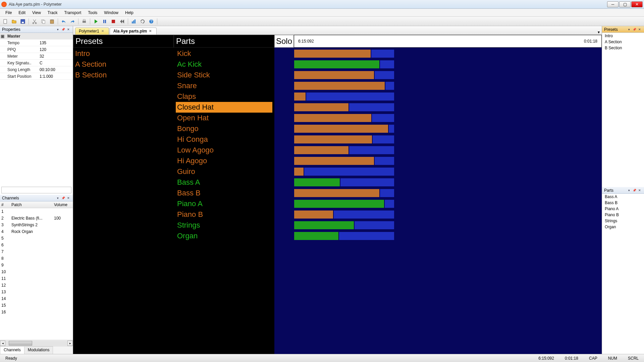  What do you see at coordinates (84, 21) in the screenshot?
I see `print-icon` at bounding box center [84, 21].